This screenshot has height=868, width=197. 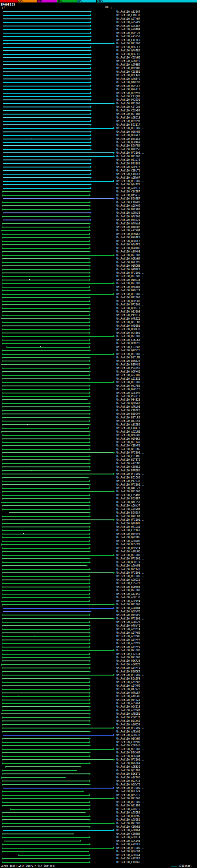 I want to click on subject-label: UniRef100_A8J2G4, so click(x=128, y=12).